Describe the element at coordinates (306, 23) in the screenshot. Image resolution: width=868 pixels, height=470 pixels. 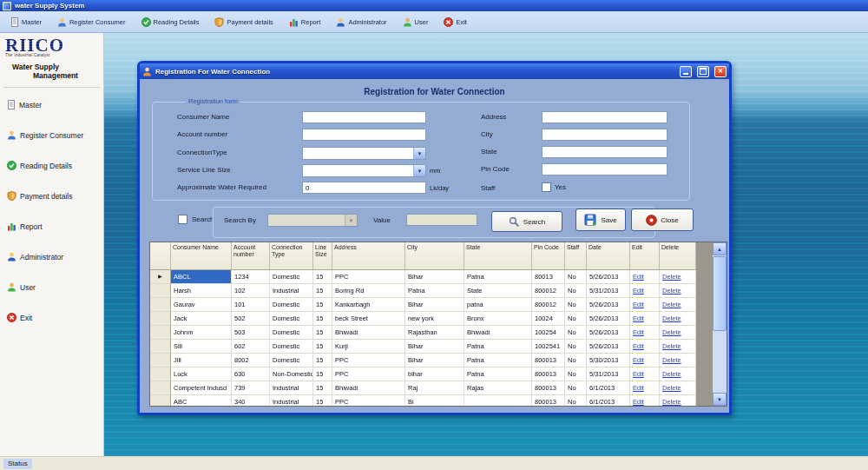
I see `menu-item-report: Report` at that location.